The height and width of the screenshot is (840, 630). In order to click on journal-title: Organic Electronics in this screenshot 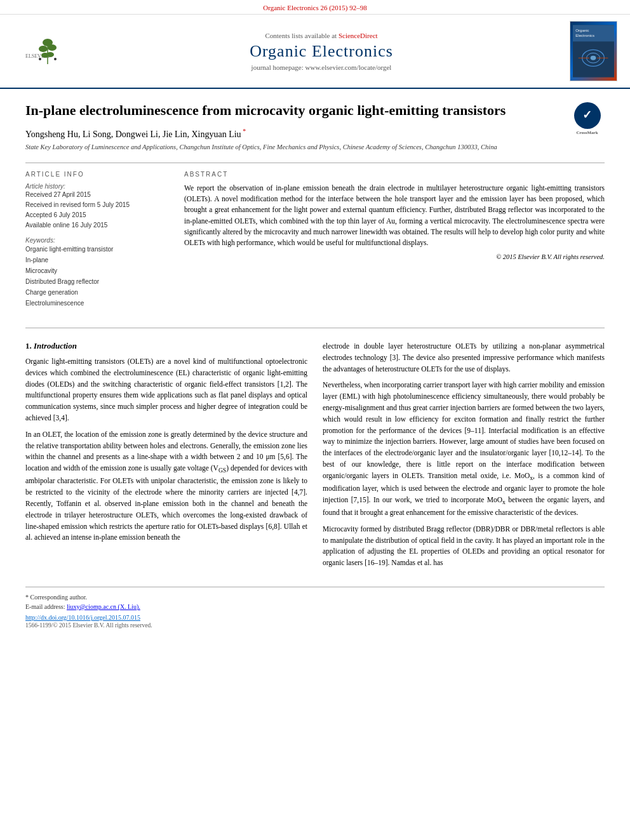, I will do `click(321, 51)`.